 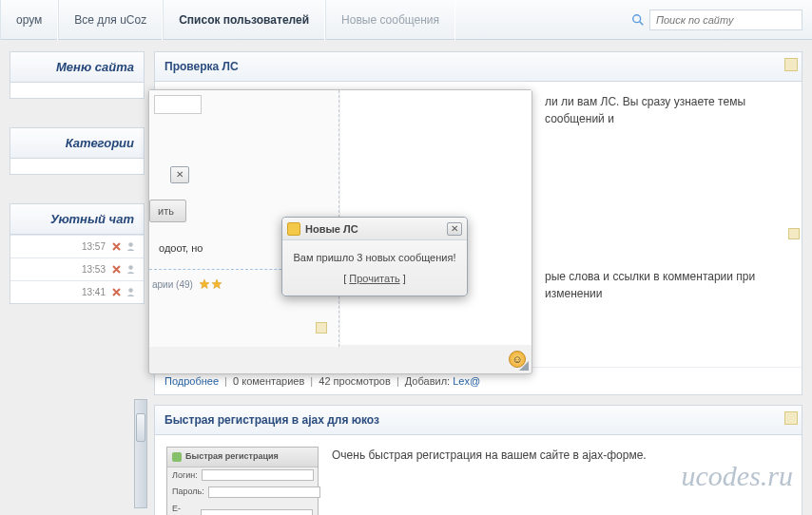 I want to click on overlay-meta: арии (49), so click(x=173, y=285).